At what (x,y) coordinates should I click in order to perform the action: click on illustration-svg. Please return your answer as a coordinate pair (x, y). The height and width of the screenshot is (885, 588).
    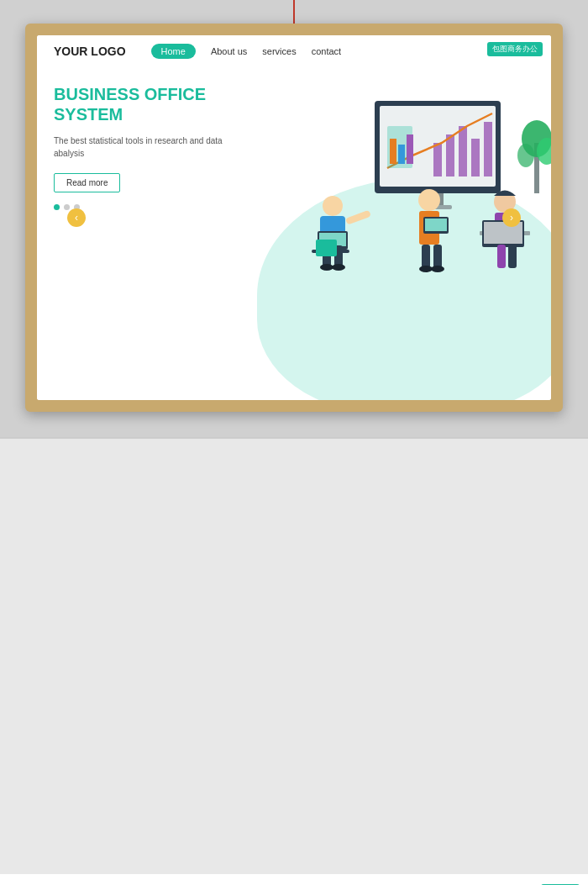
    Looking at the image, I should click on (408, 176).